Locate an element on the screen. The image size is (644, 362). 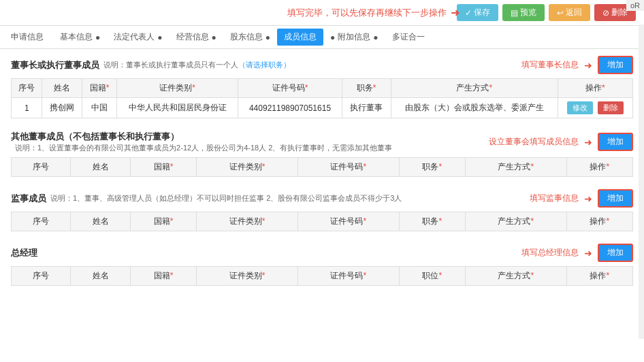
board-chair-add-button: 增加 is located at coordinates (615, 65).